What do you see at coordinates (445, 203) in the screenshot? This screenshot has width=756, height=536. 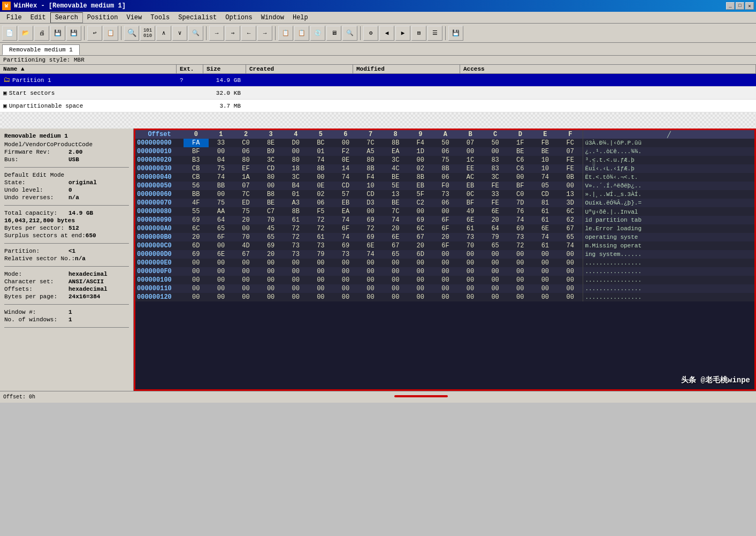 I see `byte-7-10: 06` at bounding box center [445, 203].